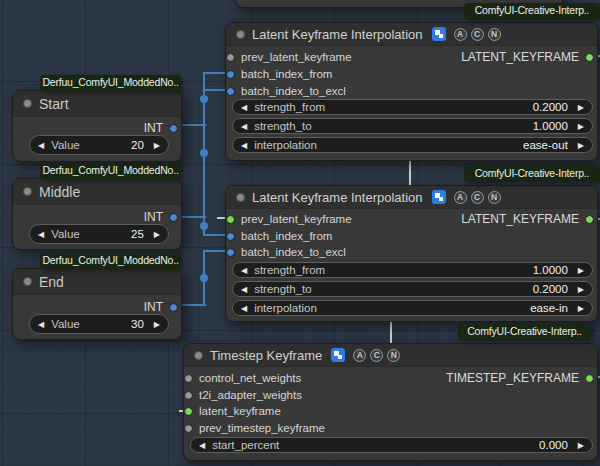 The width and height of the screenshot is (600, 466). Describe the element at coordinates (254, 428) in the screenshot. I see `input-slot-prev-timestep-keyframe: prev_timestep_keyframe` at that location.